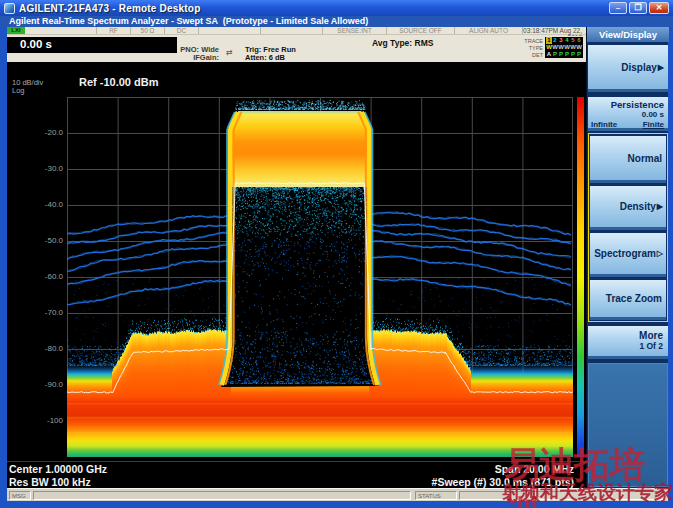  I want to click on avg-type-label: Avg Type: RMS, so click(402, 43).